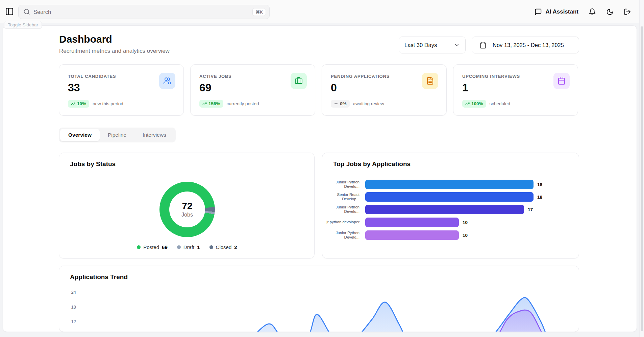  What do you see at coordinates (187, 206) in the screenshot?
I see `jobs-by-status-card: Jobs by Status 72 Jobs Posted 69 Draft 1…` at bounding box center [187, 206].